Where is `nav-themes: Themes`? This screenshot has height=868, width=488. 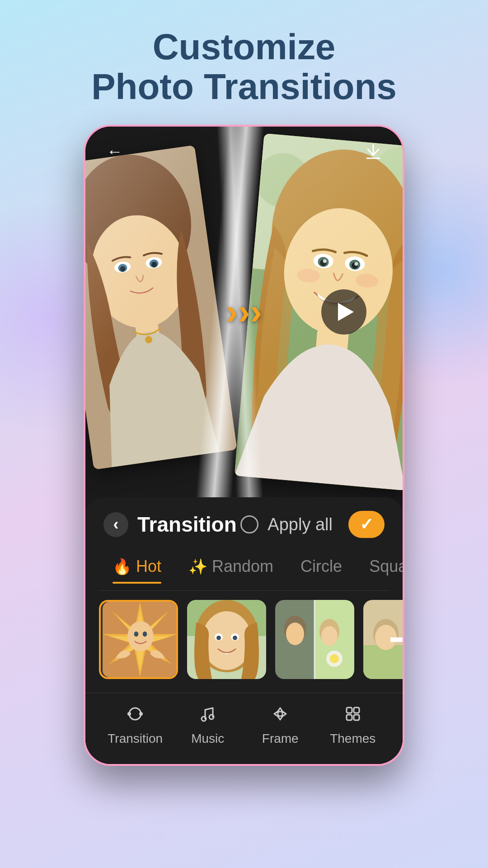 nav-themes: Themes is located at coordinates (353, 725).